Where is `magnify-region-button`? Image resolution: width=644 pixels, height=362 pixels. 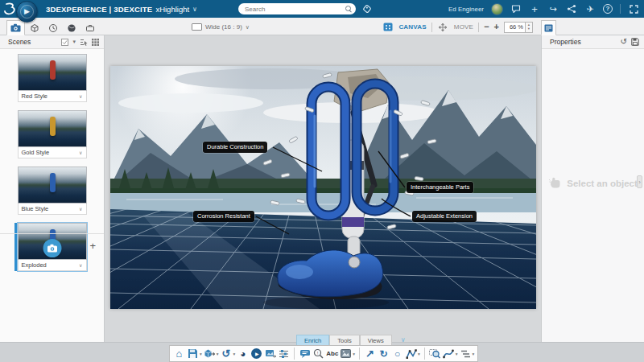
magnify-region-button is located at coordinates (435, 354).